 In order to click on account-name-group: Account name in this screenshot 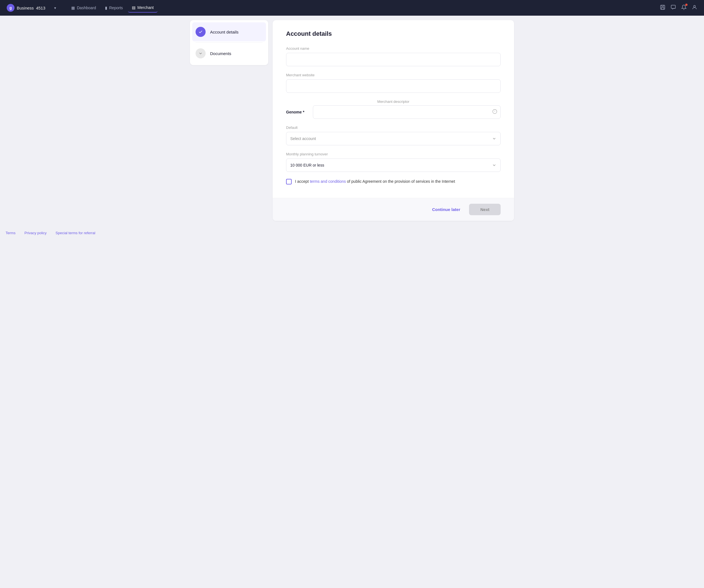, I will do `click(393, 56)`.